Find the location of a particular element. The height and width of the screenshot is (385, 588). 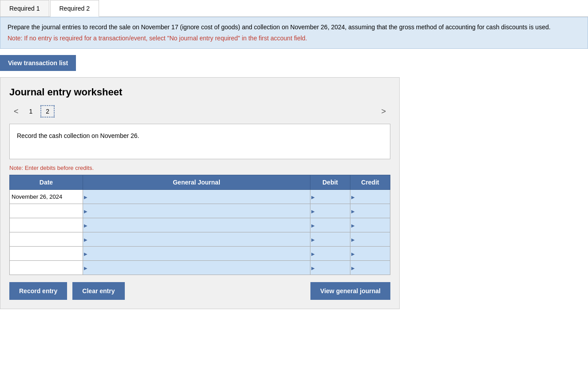

arrow-icon-d2: ▶ is located at coordinates (313, 211).